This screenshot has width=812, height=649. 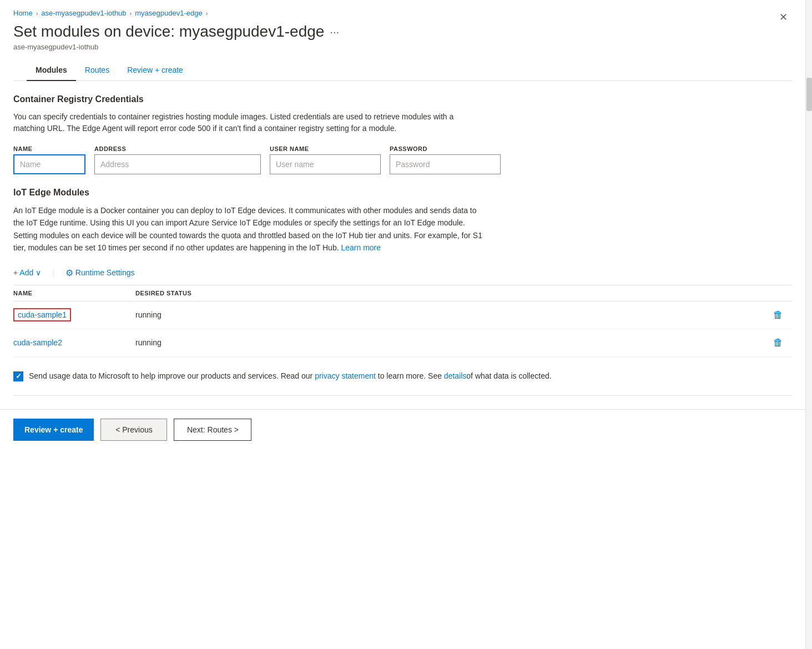 What do you see at coordinates (18, 376) in the screenshot?
I see `usage-data-checkbox: ✓` at bounding box center [18, 376].